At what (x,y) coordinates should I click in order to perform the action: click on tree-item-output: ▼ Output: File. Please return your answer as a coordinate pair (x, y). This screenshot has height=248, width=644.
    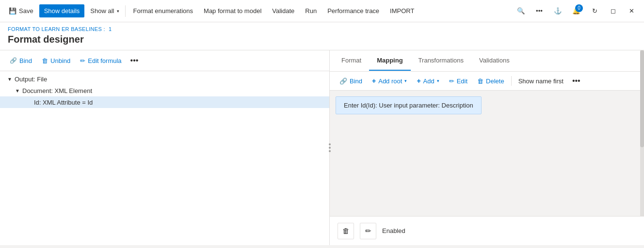
    Looking at the image, I should click on (165, 79).